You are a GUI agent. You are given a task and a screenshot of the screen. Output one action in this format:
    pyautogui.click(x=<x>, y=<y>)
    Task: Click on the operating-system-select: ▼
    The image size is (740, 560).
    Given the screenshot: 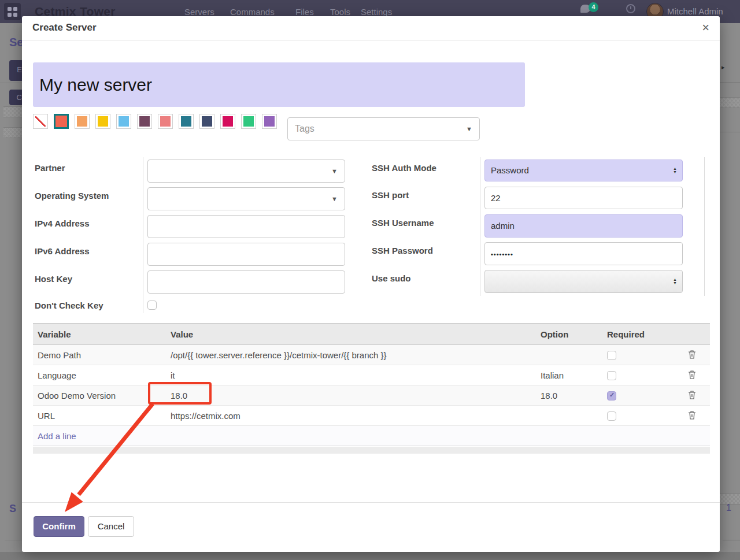 What is the action you would take?
    pyautogui.click(x=246, y=199)
    